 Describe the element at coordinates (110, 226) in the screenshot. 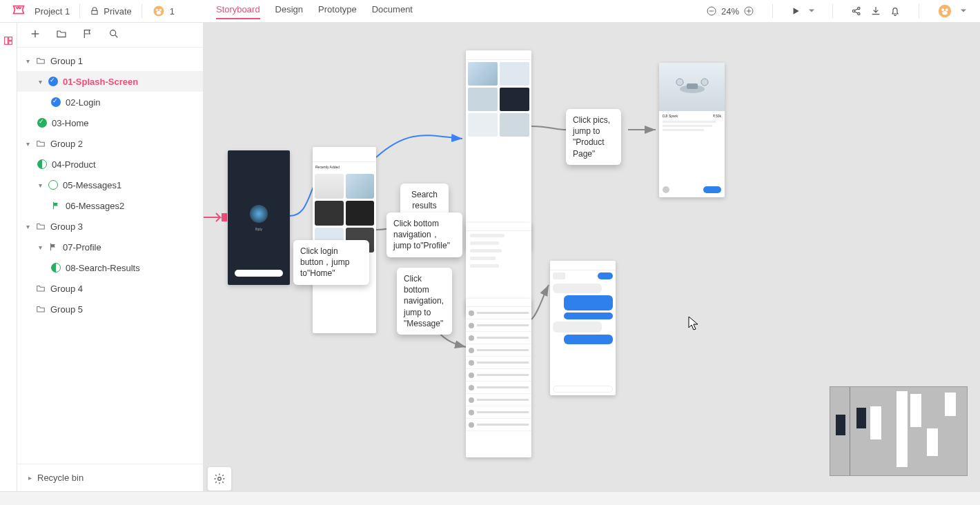

I see `group-row: ▾ Group 3` at that location.